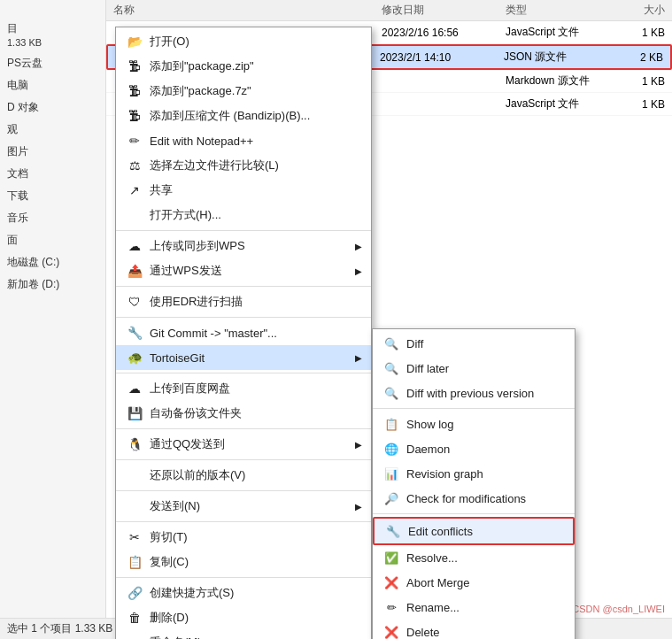 The width and height of the screenshot is (672, 639). What do you see at coordinates (432, 558) in the screenshot?
I see `sub-label-resolve: Resolve...` at bounding box center [432, 558].